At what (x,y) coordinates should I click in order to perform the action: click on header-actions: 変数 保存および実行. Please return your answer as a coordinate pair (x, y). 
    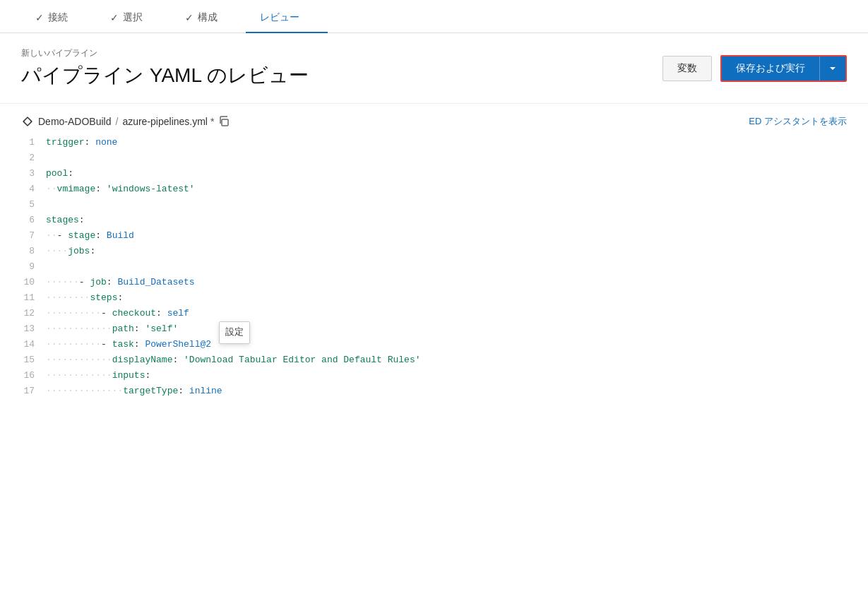
    Looking at the image, I should click on (754, 69).